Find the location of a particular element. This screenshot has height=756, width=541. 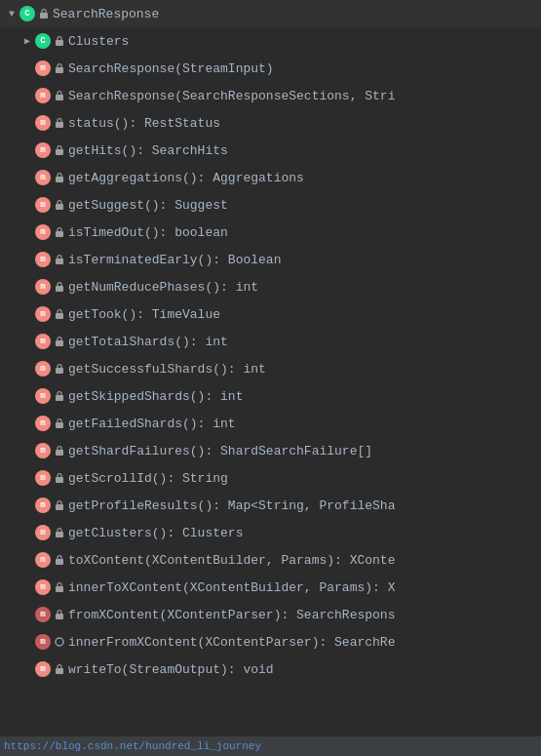

tree-item-getTook: mgetTook(): TimeValue is located at coordinates (271, 314).